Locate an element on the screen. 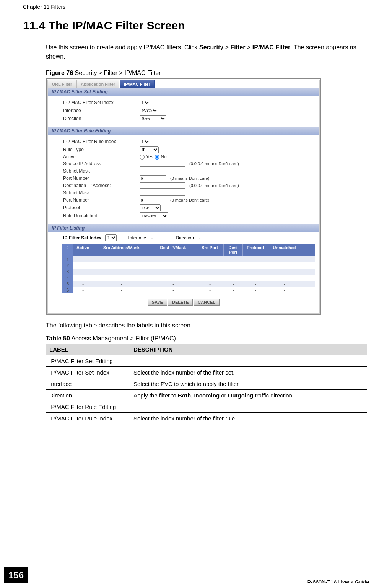 Image resolution: width=392 pixels, height=583 pixels. tab-url-filter: URL Filter is located at coordinates (62, 84).